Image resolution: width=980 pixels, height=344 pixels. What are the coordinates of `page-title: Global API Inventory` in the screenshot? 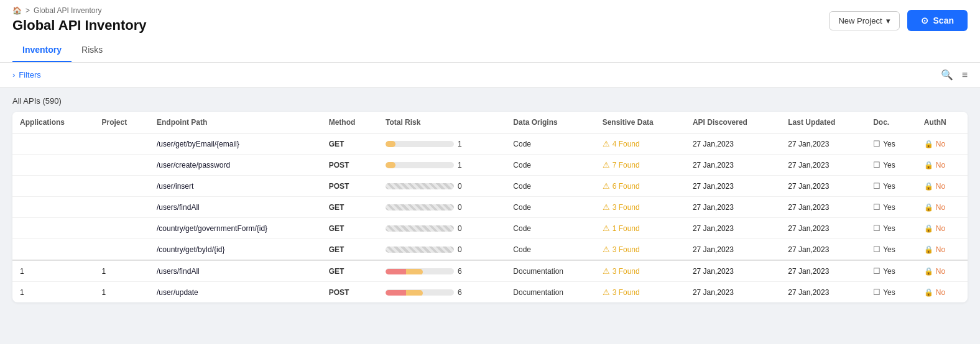 It's located at (490, 25).